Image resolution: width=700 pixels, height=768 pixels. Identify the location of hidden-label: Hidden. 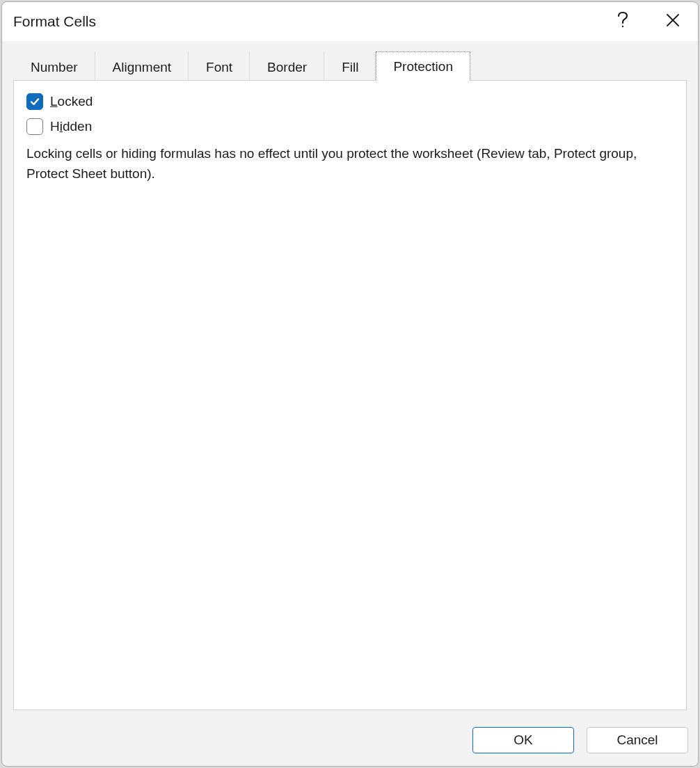
(71, 127).